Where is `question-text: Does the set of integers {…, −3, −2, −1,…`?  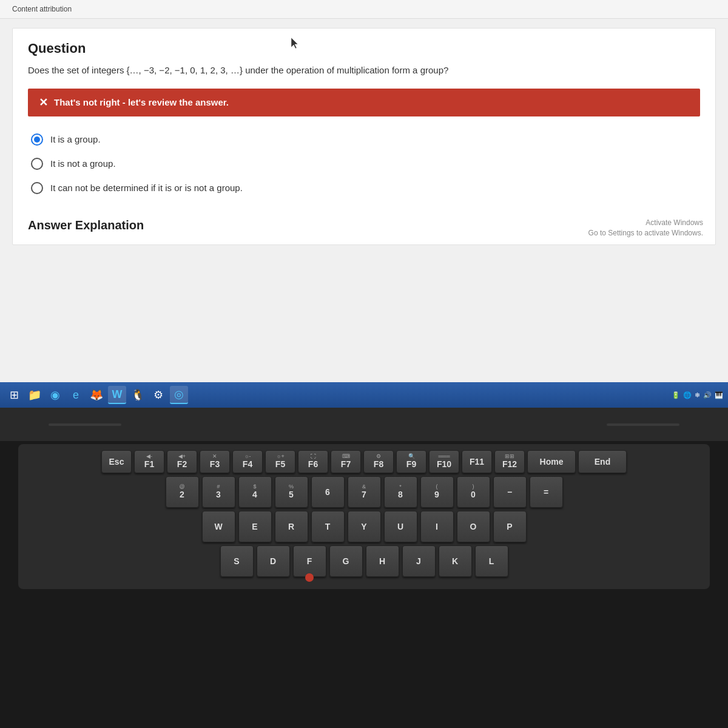 question-text: Does the set of integers {…, −3, −2, −1,… is located at coordinates (364, 70).